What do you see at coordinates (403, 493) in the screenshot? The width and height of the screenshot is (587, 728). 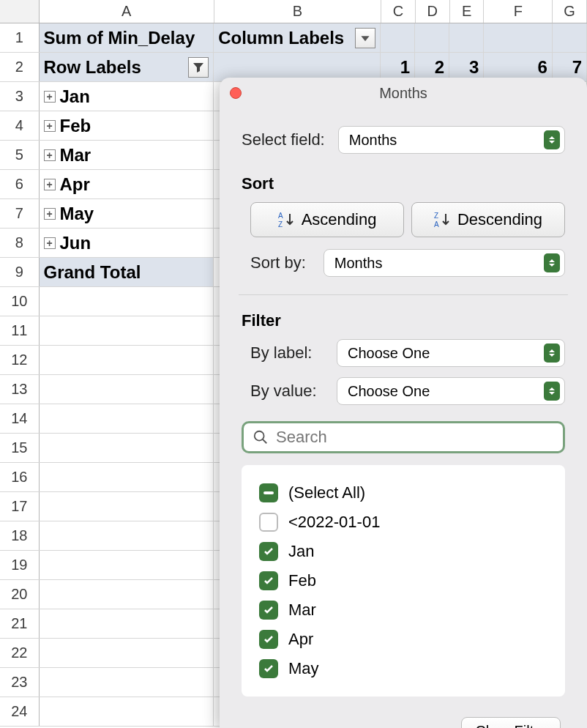 I see `check-item-select-all: (Select All)` at bounding box center [403, 493].